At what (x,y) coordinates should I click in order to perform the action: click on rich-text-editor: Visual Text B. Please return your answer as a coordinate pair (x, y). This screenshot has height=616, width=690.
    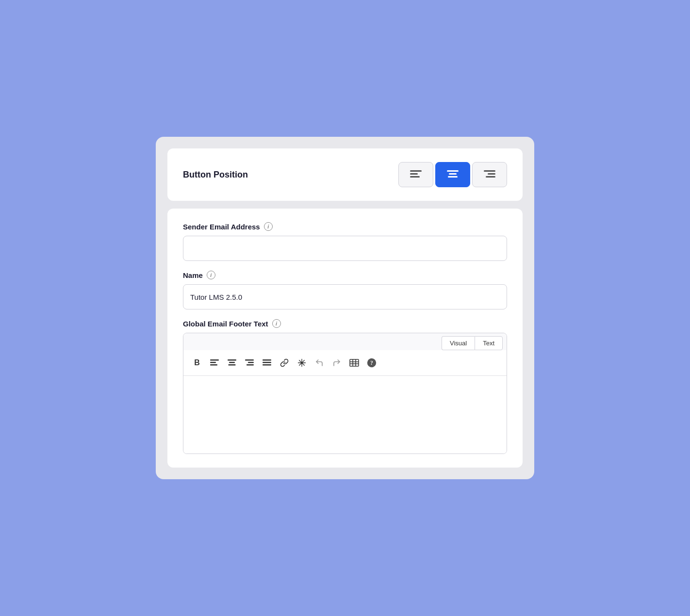
    Looking at the image, I should click on (345, 393).